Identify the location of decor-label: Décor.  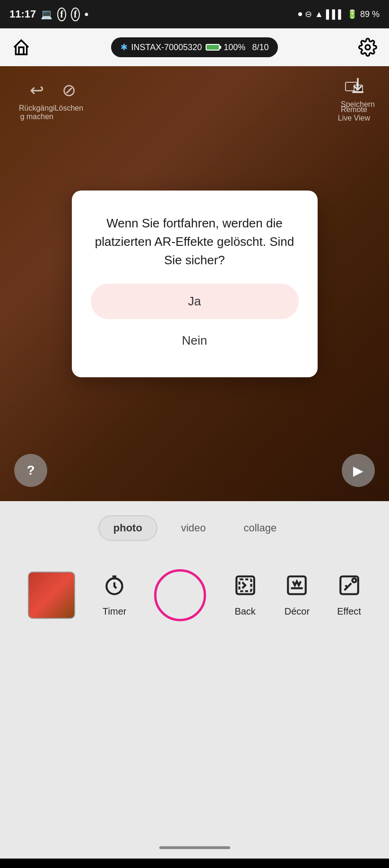
(297, 612).